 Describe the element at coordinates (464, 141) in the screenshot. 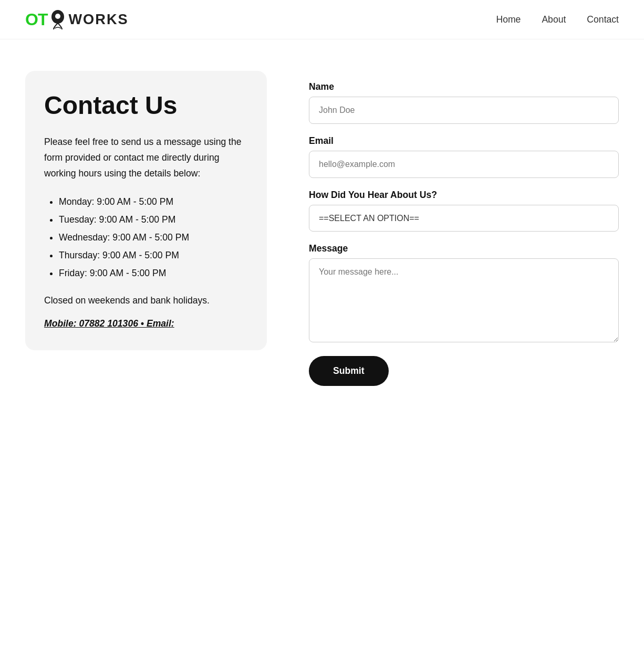

I see `email-label: Email` at that location.